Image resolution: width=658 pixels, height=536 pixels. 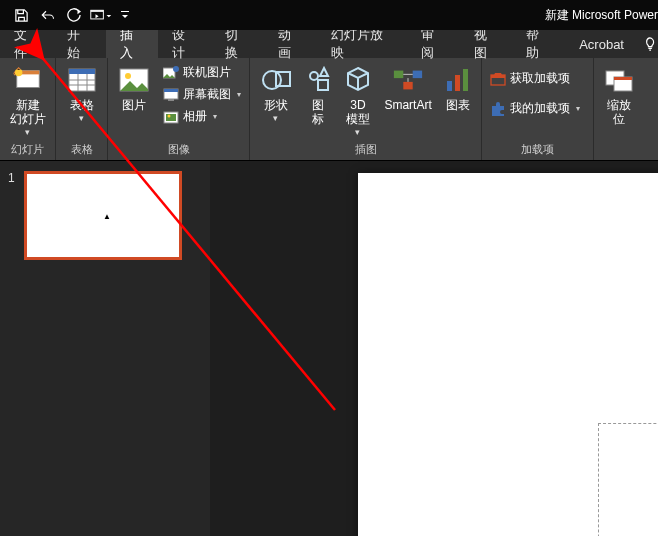 What do you see at coordinates (80, 44) in the screenshot?
I see `tab-home: 开始` at bounding box center [80, 44].